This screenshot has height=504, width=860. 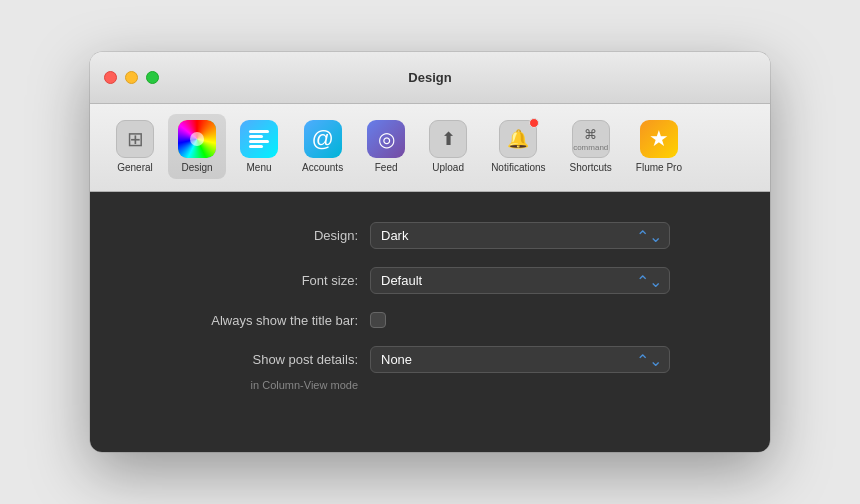 I want to click on post-details-row: Show post details: None Likes Comments A…, so click(x=430, y=360).